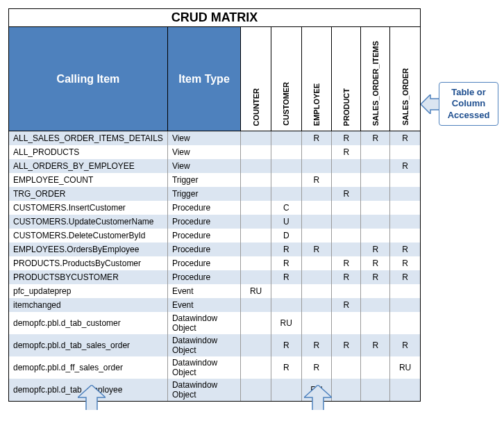 The image size is (504, 444). What do you see at coordinates (215, 323) in the screenshot?
I see `table-row: demopfc.pbl.d_tab_customerDatawindow Obj…` at bounding box center [215, 323].